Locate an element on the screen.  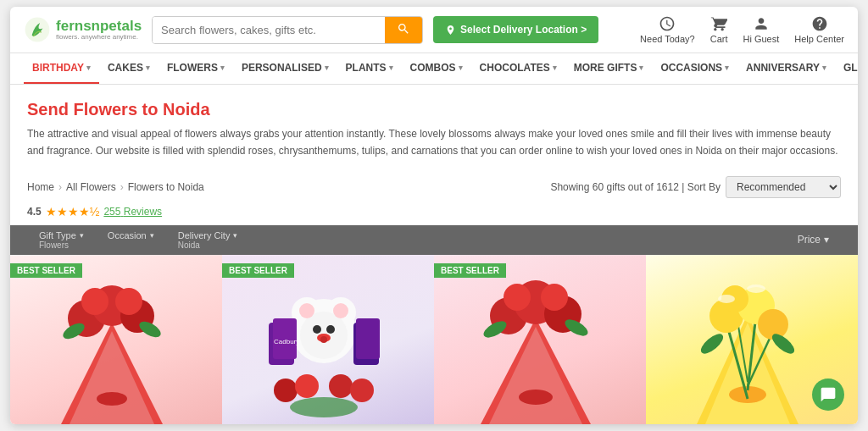
logo: fernsnpetals flowers. anywhere anytime. is located at coordinates (83, 30).